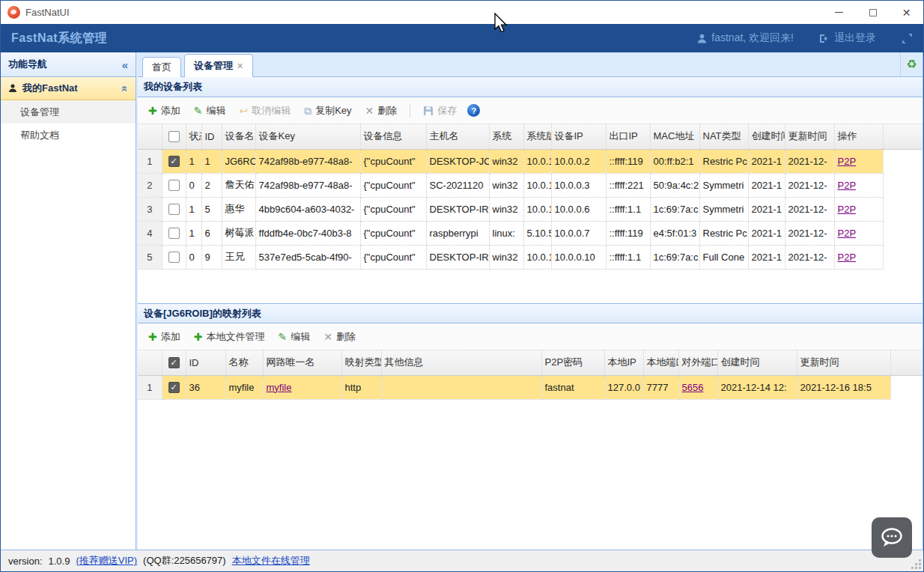  Describe the element at coordinates (211, 233) in the screenshot. I see `cell: 6` at that location.